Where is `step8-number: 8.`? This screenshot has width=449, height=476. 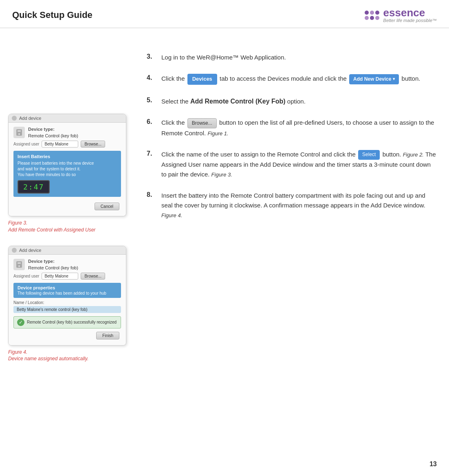
step8-number: 8. is located at coordinates (151, 195).